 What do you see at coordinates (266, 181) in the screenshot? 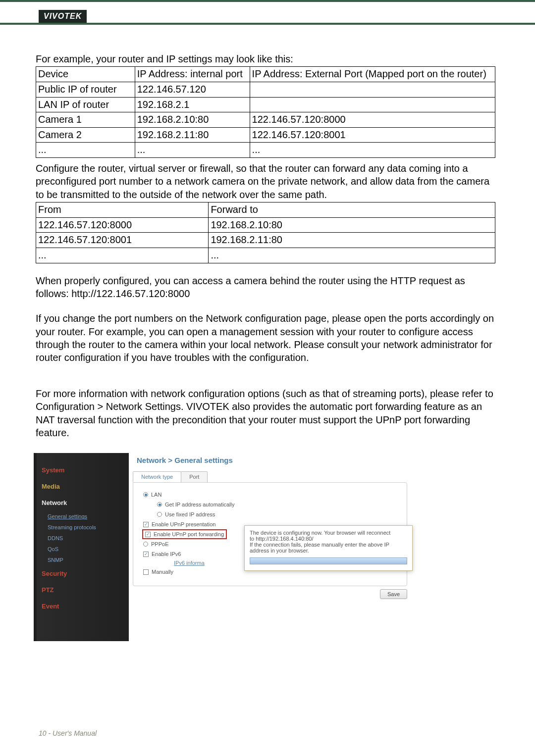
I see `paragraph-configure-router: Configure the router, virtual server or …` at bounding box center [266, 181].